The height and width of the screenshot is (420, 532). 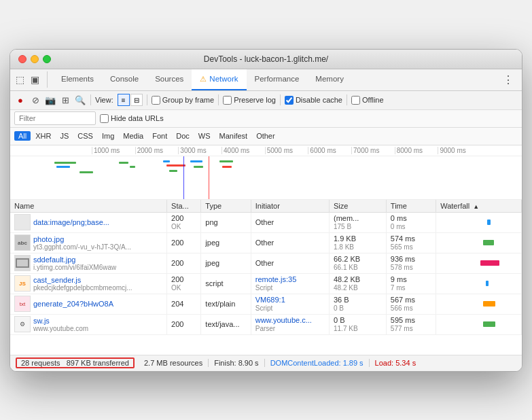 I want to click on thumbnail, so click(x=22, y=222).